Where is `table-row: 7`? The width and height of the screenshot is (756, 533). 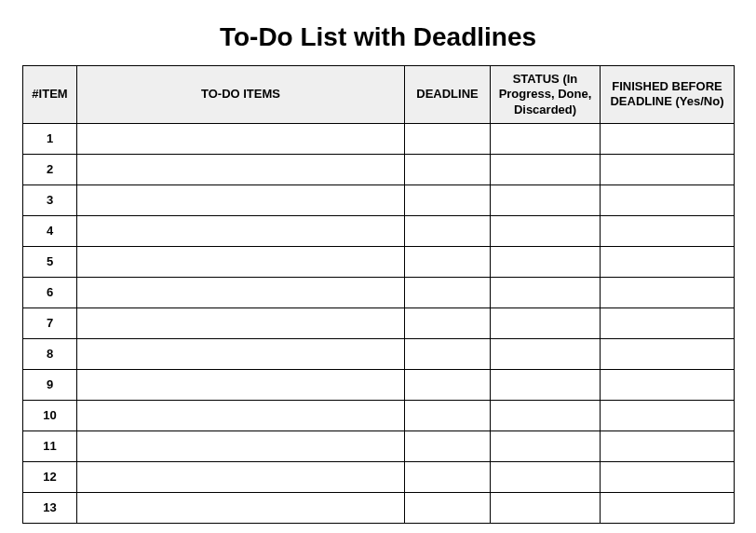 table-row: 7 is located at coordinates (379, 322).